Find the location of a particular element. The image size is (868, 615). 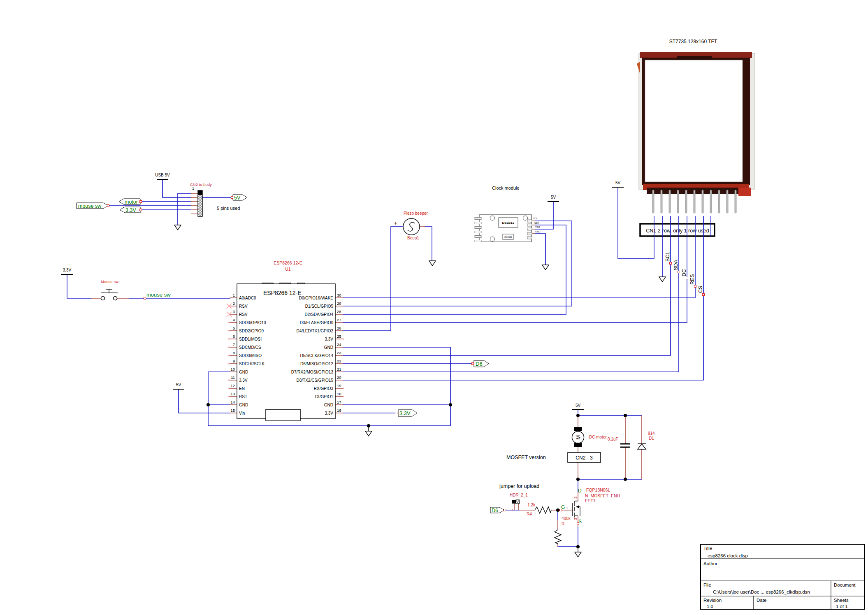

fet-pin-d: 2 is located at coordinates (576, 498).